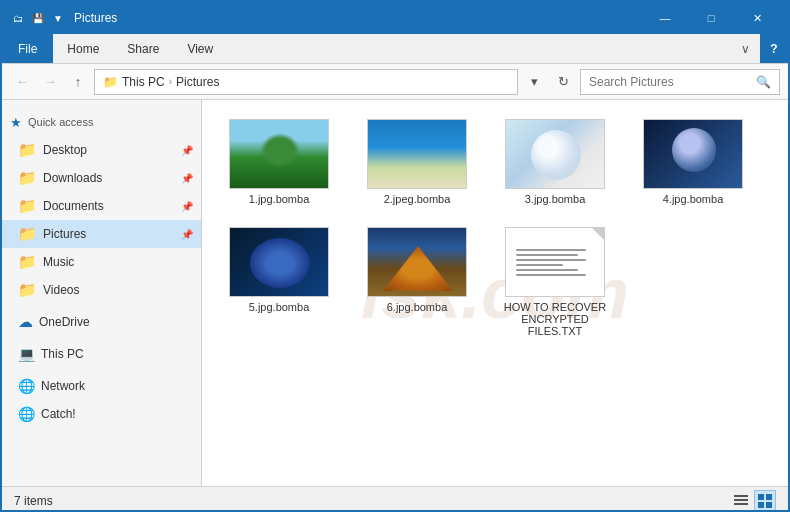 This screenshot has width=790, height=512. Describe the element at coordinates (38, 18) in the screenshot. I see `title-bar-icons: 🗂 💾 ▼` at that location.